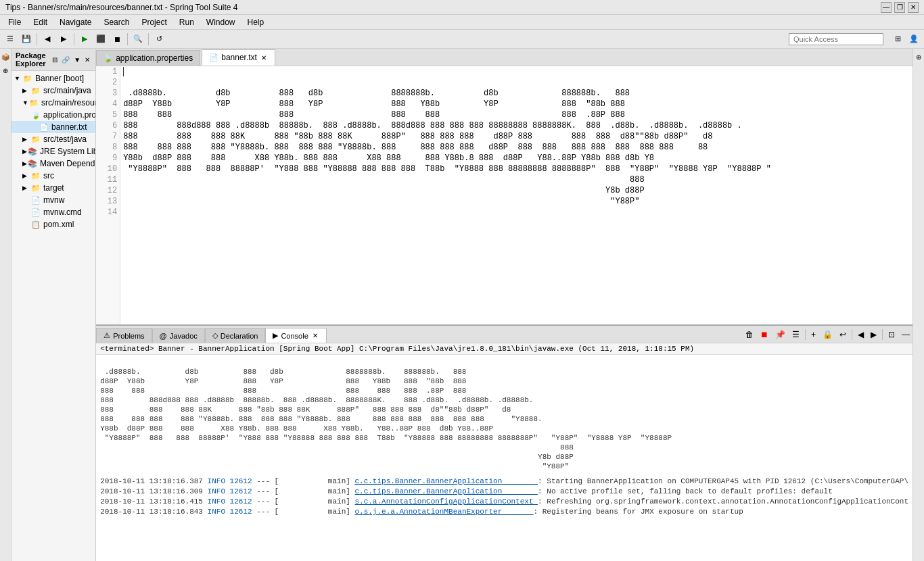 The width and height of the screenshot is (924, 561). What do you see at coordinates (914, 39) in the screenshot?
I see `toolbar-perspective-2: 👤` at bounding box center [914, 39].